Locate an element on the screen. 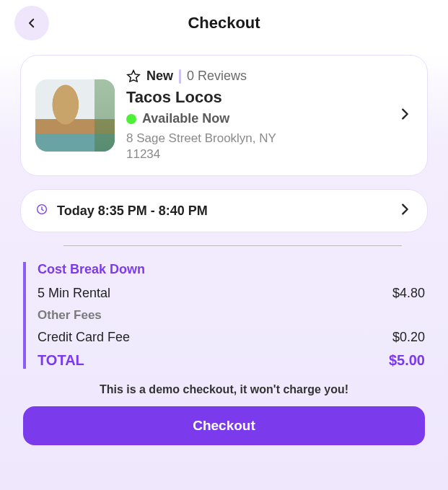  listing-address: 8 Sage Street Brooklyn, NY 11234 is located at coordinates (209, 146).